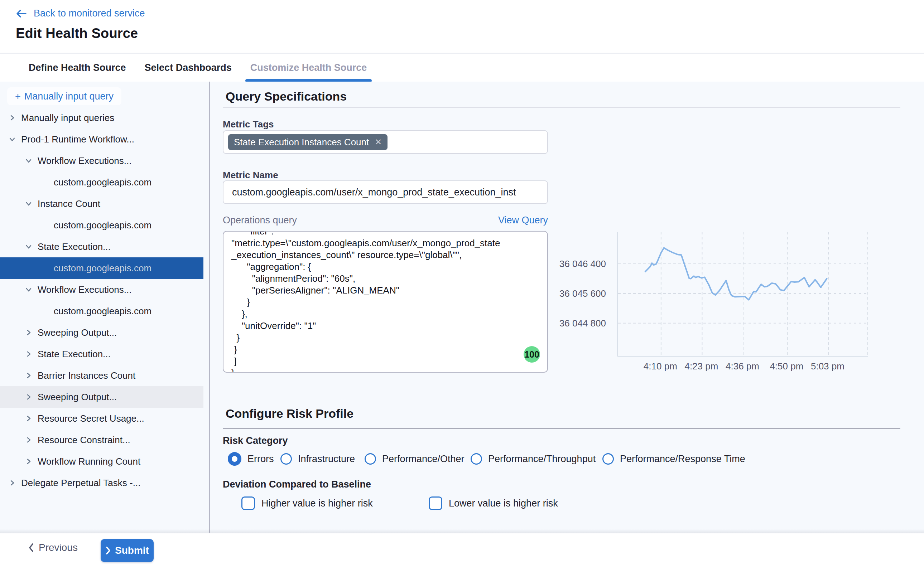  I want to click on sidebar-divider, so click(209, 307).